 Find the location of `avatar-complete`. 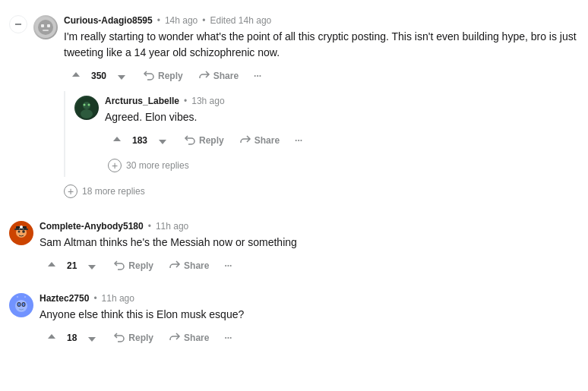

avatar-complete is located at coordinates (21, 233).